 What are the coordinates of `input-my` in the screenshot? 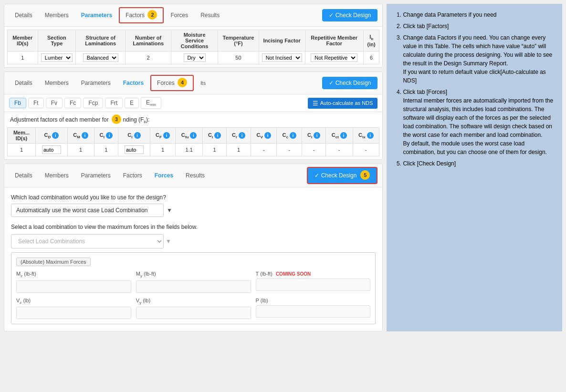 It's located at (194, 287).